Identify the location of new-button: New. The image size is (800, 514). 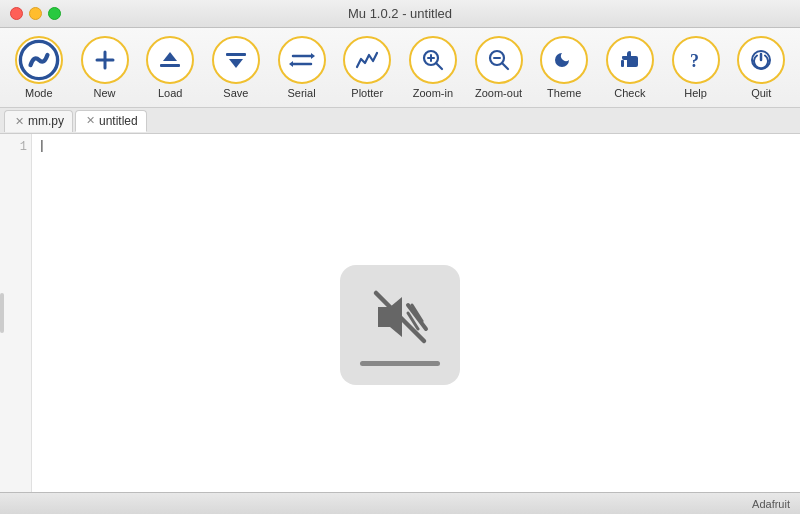
(105, 68).